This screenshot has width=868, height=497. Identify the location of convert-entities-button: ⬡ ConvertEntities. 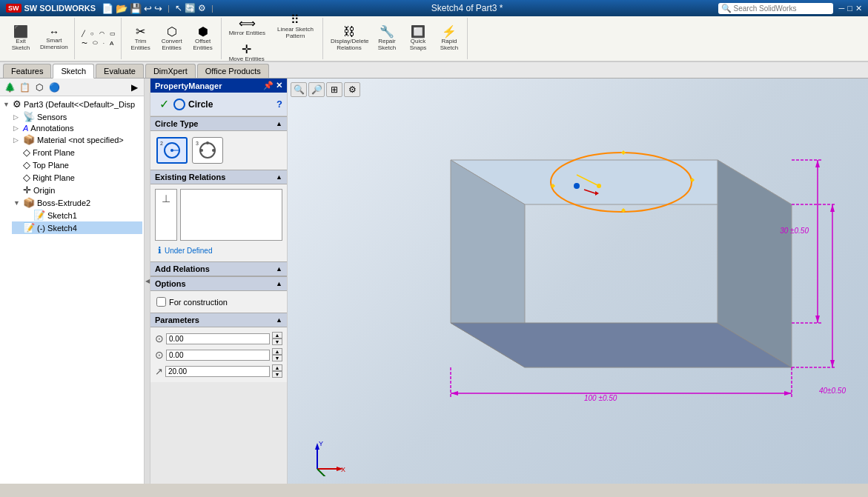
(172, 39).